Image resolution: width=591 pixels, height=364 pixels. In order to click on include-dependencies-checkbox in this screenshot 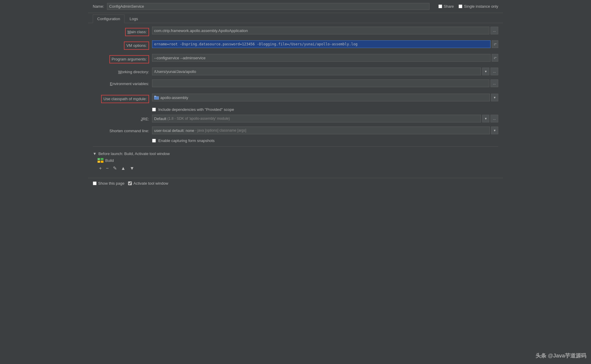, I will do `click(154, 110)`.